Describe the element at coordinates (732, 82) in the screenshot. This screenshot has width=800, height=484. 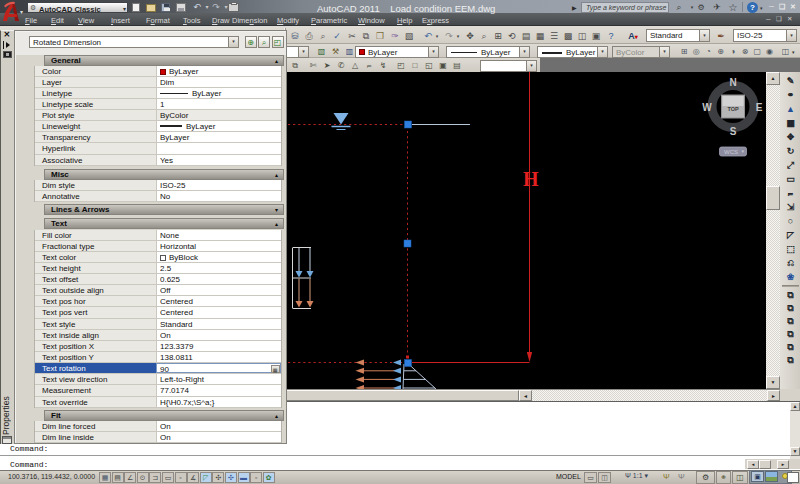
I see `svg-text: N` at that location.